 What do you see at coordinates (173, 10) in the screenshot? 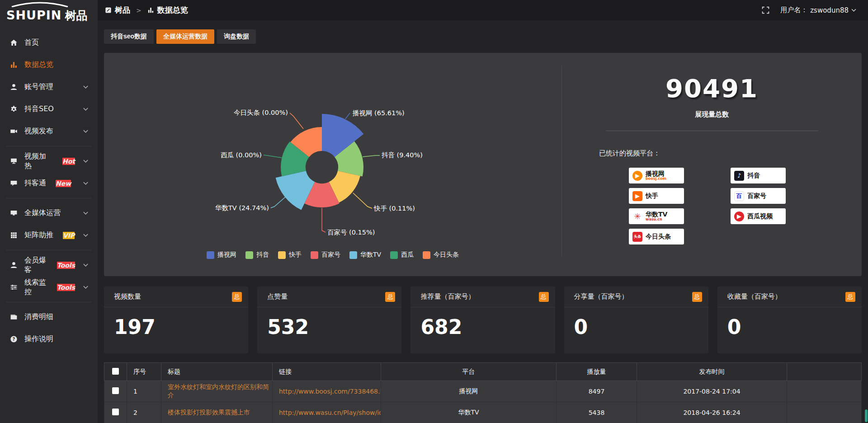
I see `breadcrumb-item: 数据总览` at bounding box center [173, 10].